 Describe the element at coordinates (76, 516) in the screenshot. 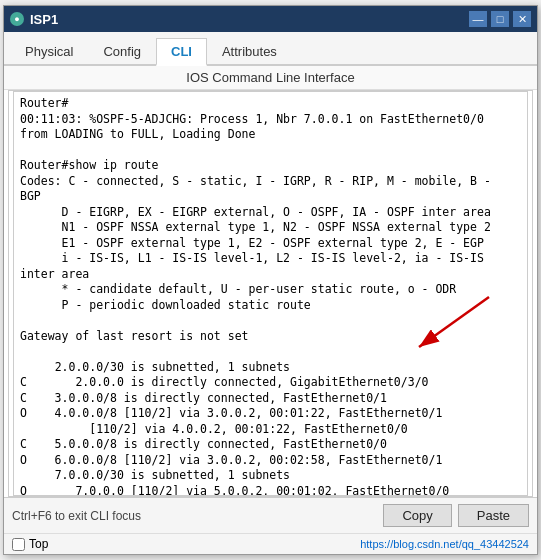

I see `cli-hint: Ctrl+F6 to exit CLI focus` at that location.